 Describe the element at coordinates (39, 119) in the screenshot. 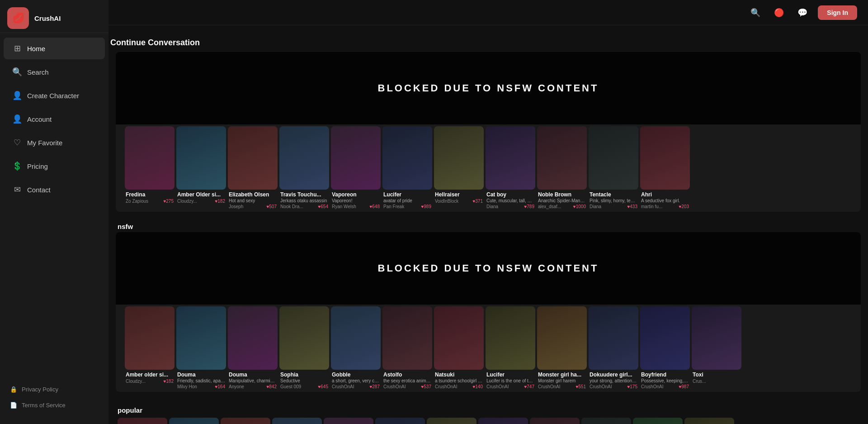

I see `sidebar-label-account: Account` at that location.